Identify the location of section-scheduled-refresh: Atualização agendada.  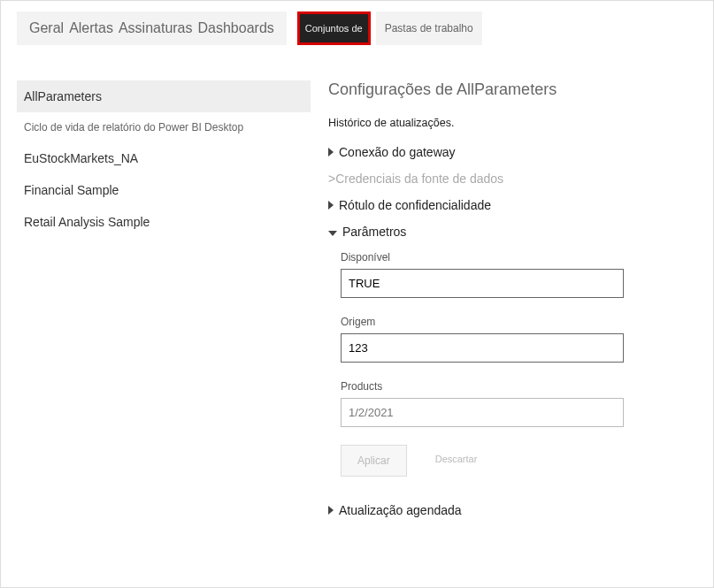
(503, 510).